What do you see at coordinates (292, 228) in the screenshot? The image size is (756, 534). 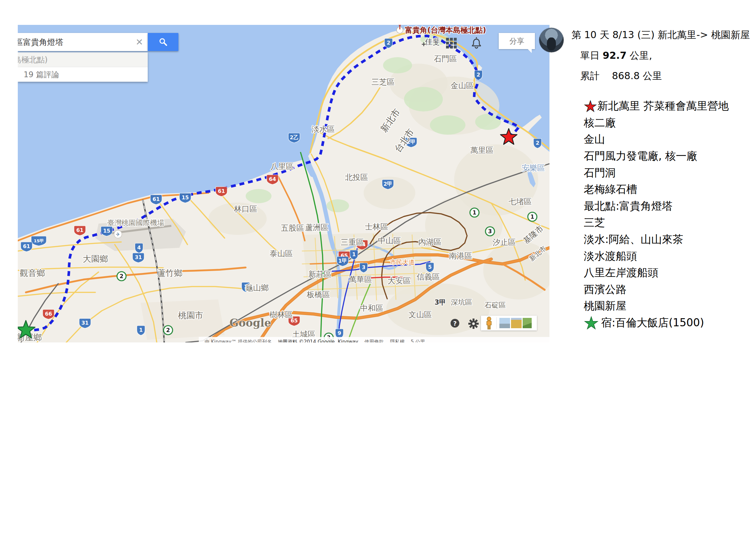 I see `map-label: 五股區` at bounding box center [292, 228].